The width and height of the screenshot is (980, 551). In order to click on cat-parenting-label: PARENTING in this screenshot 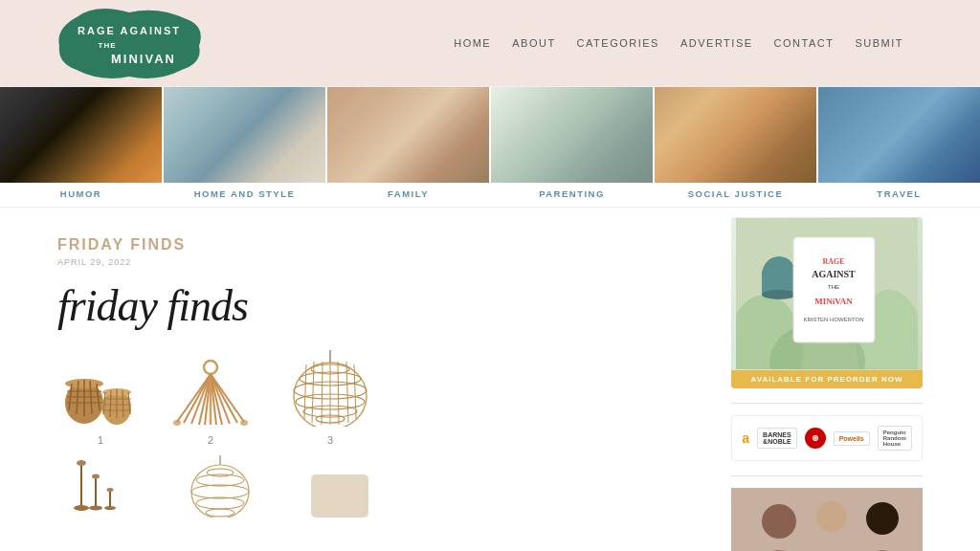, I will do `click(572, 195)`.